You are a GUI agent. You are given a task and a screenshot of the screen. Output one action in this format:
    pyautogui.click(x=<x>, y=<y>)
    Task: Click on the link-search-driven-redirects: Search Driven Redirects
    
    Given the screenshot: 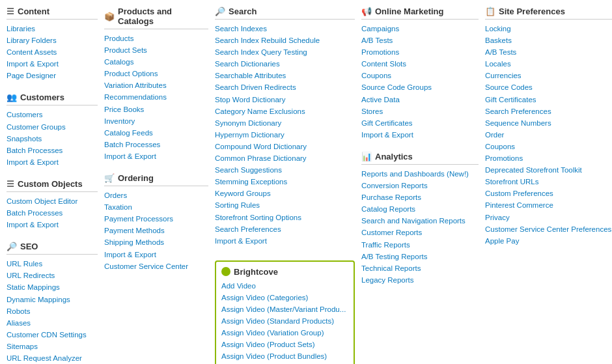 What is the action you would take?
    pyautogui.click(x=285, y=87)
    